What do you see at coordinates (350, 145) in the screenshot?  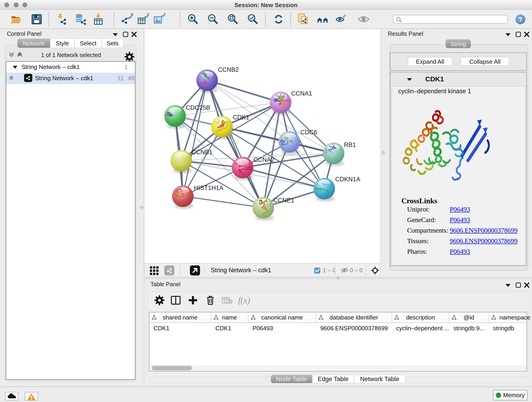 I see `svg-text: RB1` at bounding box center [350, 145].